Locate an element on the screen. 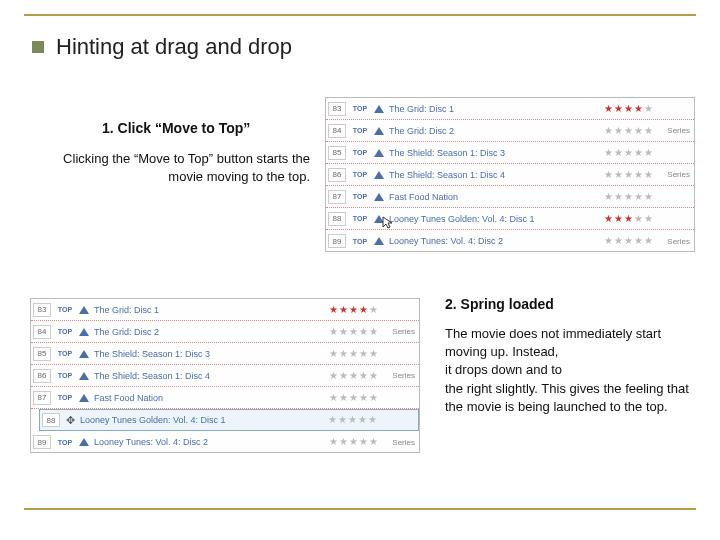 The width and height of the screenshot is (720, 540). title-row: Hinting at drag and drop is located at coordinates (162, 47).